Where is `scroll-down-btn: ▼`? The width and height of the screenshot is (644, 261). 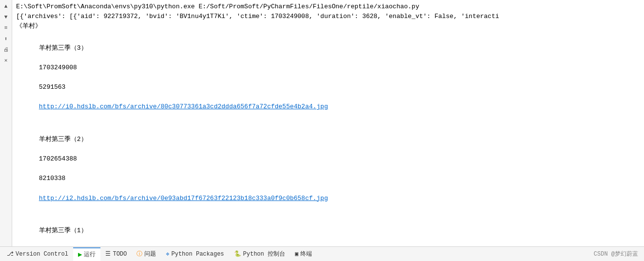
scroll-down-btn: ▼ is located at coordinates (6, 17).